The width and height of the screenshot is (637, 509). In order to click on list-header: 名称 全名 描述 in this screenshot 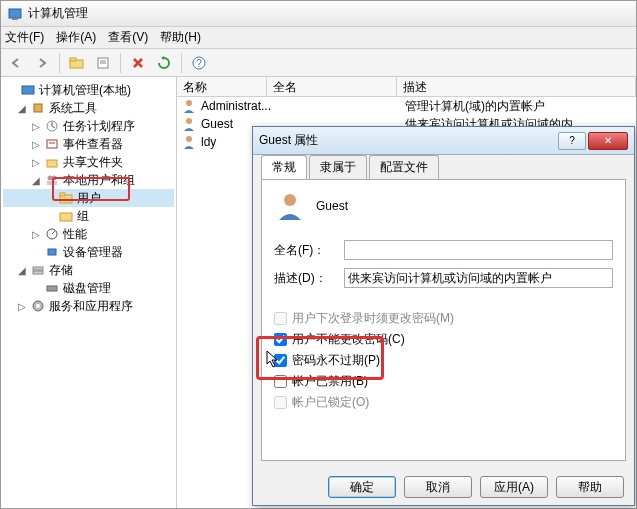, I will do `click(406, 87)`.